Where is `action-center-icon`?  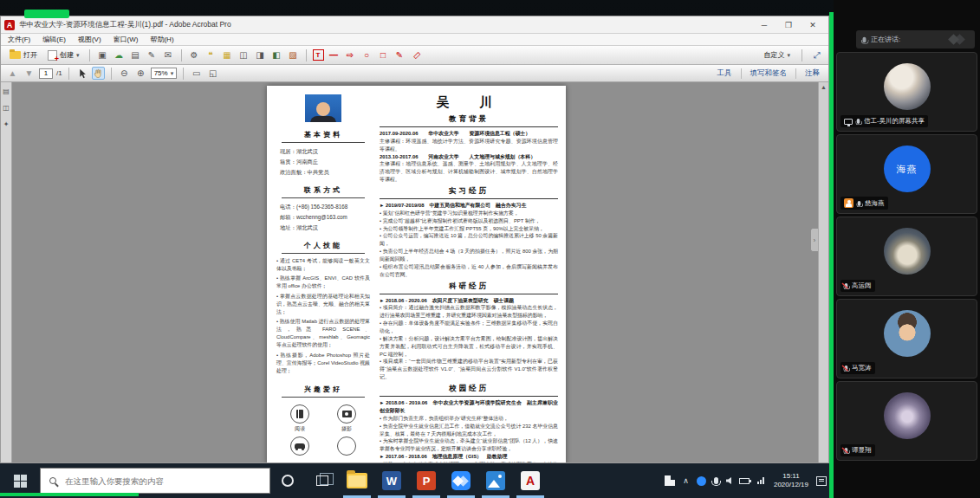
action-center-icon is located at coordinates (821, 482).